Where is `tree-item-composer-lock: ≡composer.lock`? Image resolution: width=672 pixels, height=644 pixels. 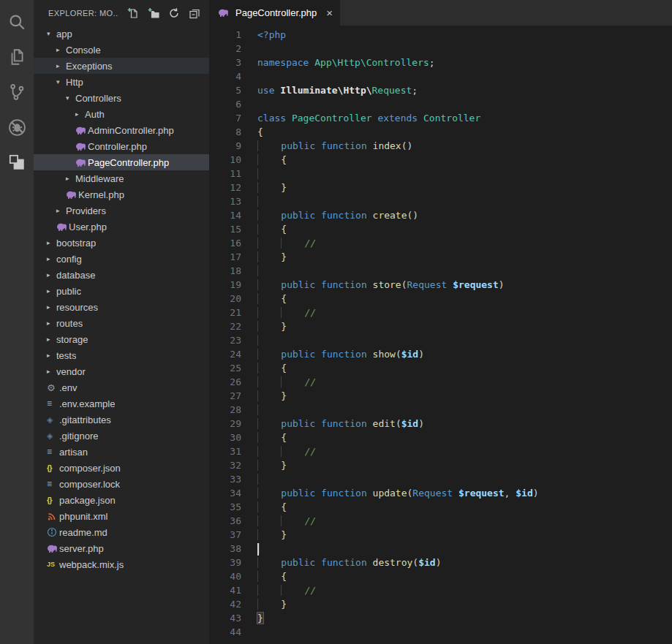 tree-item-composer-lock: ≡composer.lock is located at coordinates (121, 484).